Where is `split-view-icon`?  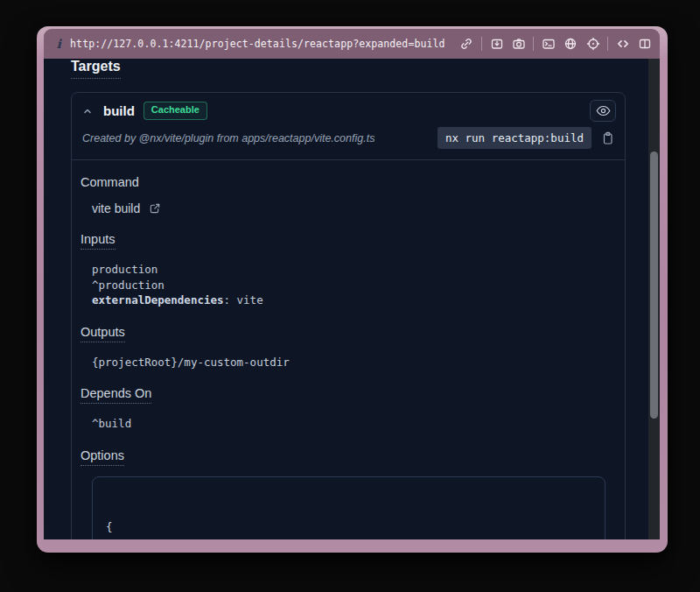
split-view-icon is located at coordinates (646, 44).